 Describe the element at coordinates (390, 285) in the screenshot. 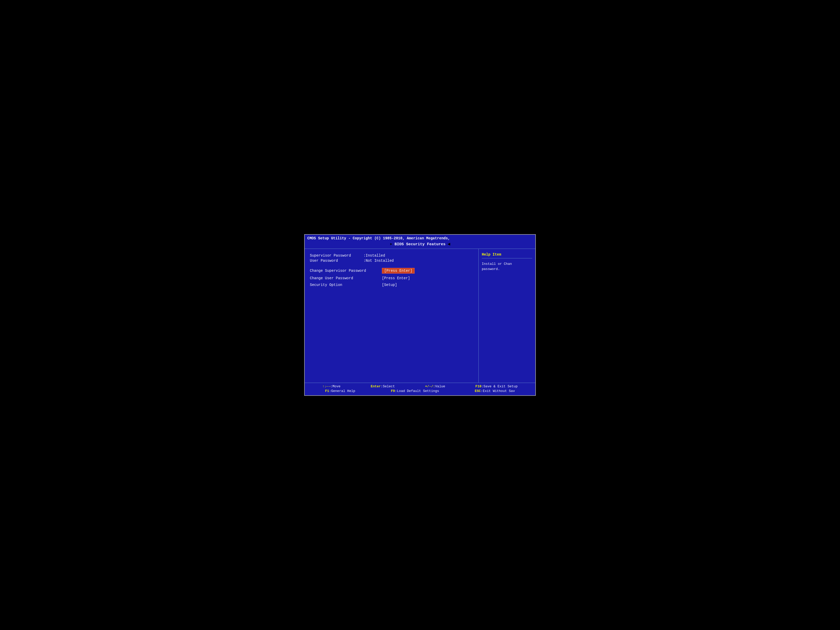

I see `security-option-value: [Setup]` at that location.